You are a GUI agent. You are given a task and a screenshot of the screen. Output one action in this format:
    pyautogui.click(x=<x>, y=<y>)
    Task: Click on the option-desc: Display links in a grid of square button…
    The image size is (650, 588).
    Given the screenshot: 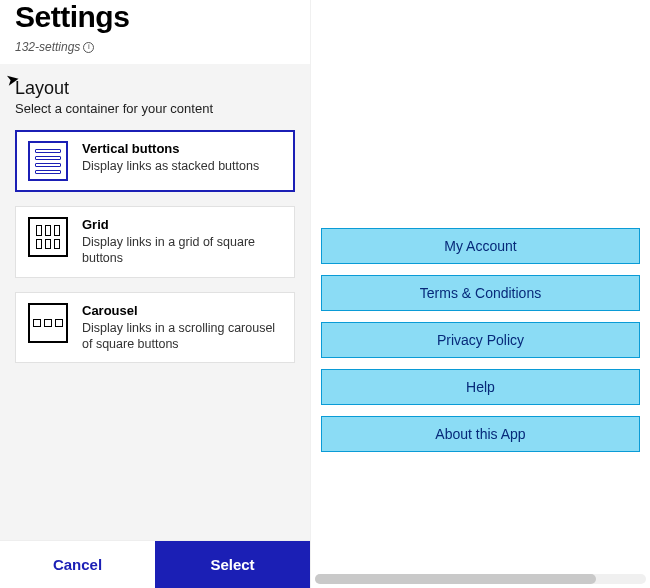 What is the action you would take?
    pyautogui.click(x=182, y=250)
    